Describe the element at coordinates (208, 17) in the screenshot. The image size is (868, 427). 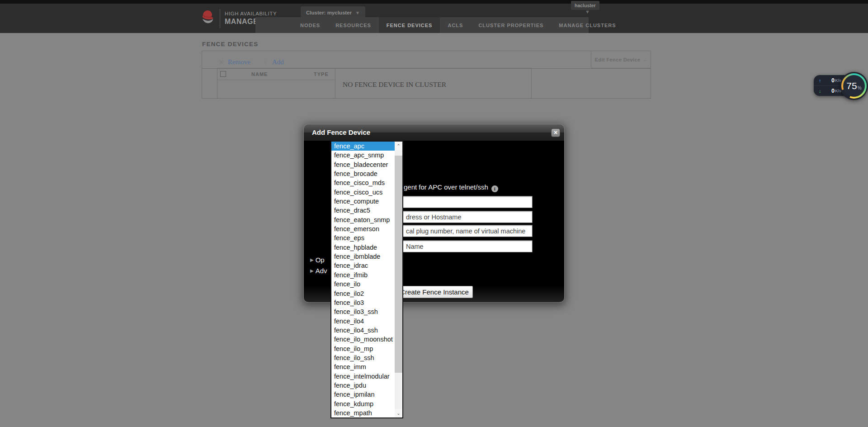
I see `redhat-logo-icon` at that location.